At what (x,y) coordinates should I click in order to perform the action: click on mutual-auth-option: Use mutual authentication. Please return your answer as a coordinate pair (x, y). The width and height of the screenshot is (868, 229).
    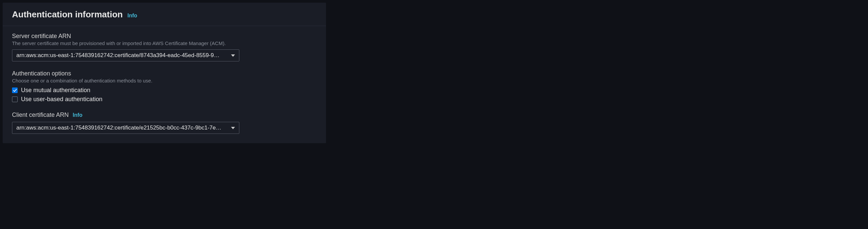
    Looking at the image, I should click on (164, 90).